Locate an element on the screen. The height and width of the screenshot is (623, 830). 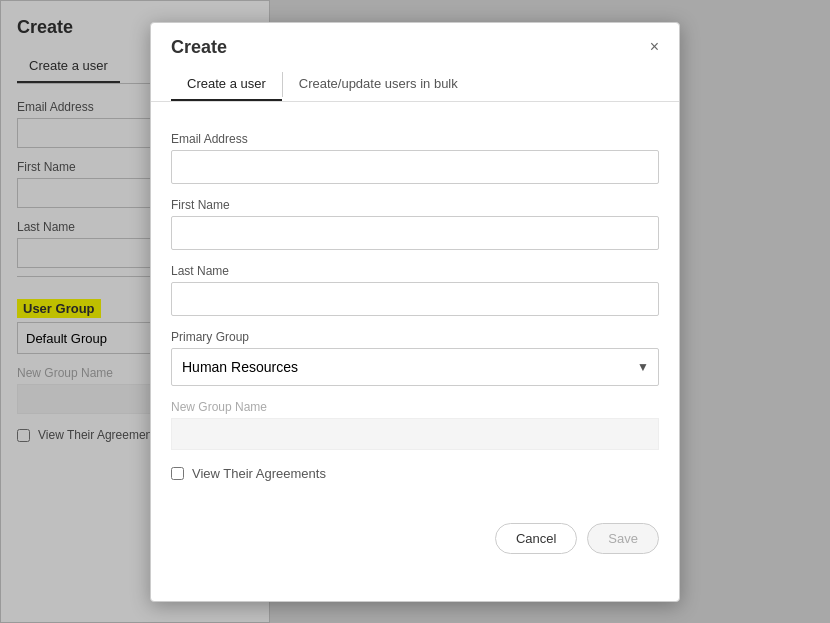
modal-new-group-input is located at coordinates (415, 434).